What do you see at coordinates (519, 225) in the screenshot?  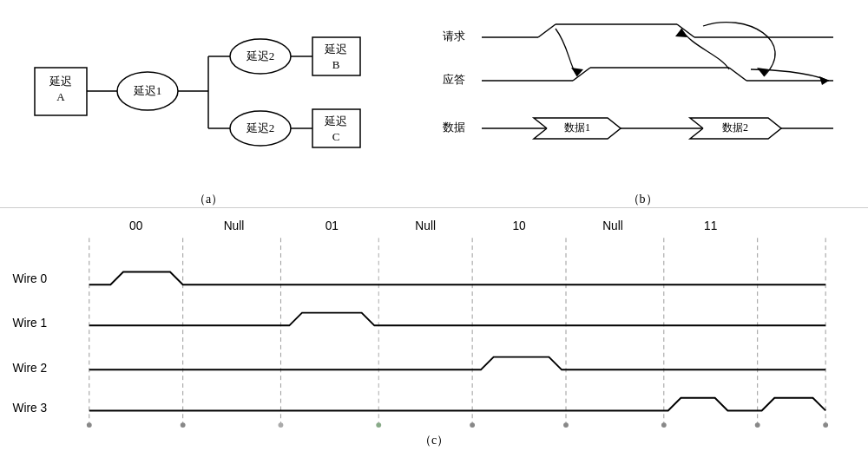 I see `svg-text: 10` at bounding box center [519, 225].